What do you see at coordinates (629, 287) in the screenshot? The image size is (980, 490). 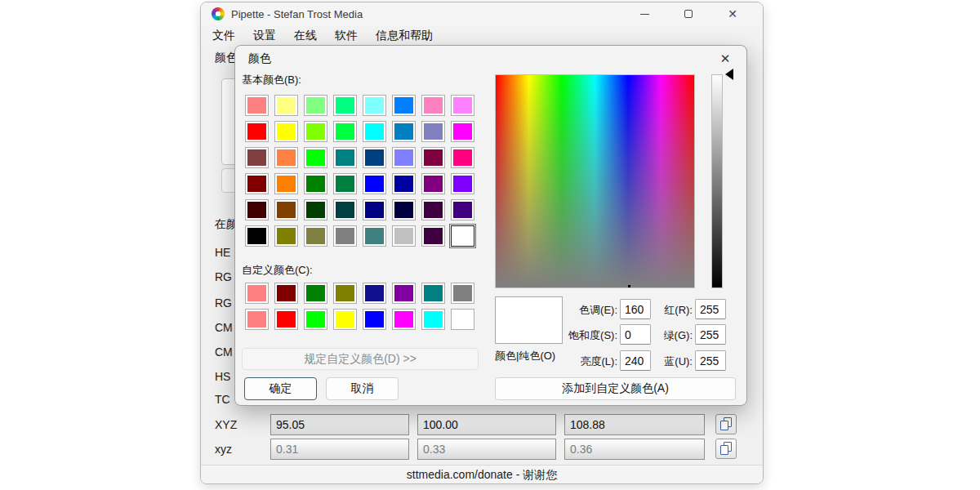 I see `color-field-marker` at bounding box center [629, 287].